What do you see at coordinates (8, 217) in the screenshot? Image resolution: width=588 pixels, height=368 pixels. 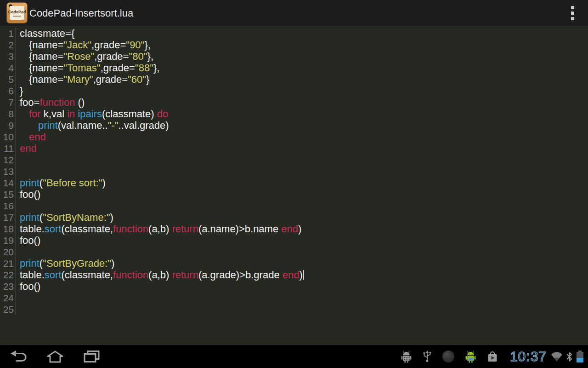 I see `line-number: 17` at bounding box center [8, 217].